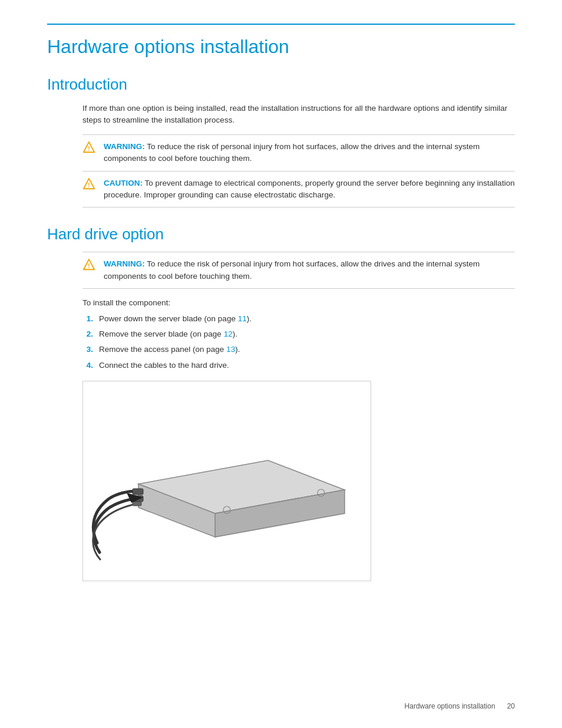 This screenshot has width=562, height=728. Describe the element at coordinates (124, 264) in the screenshot. I see `hard-drive-warning-label: WARNING:` at that location.